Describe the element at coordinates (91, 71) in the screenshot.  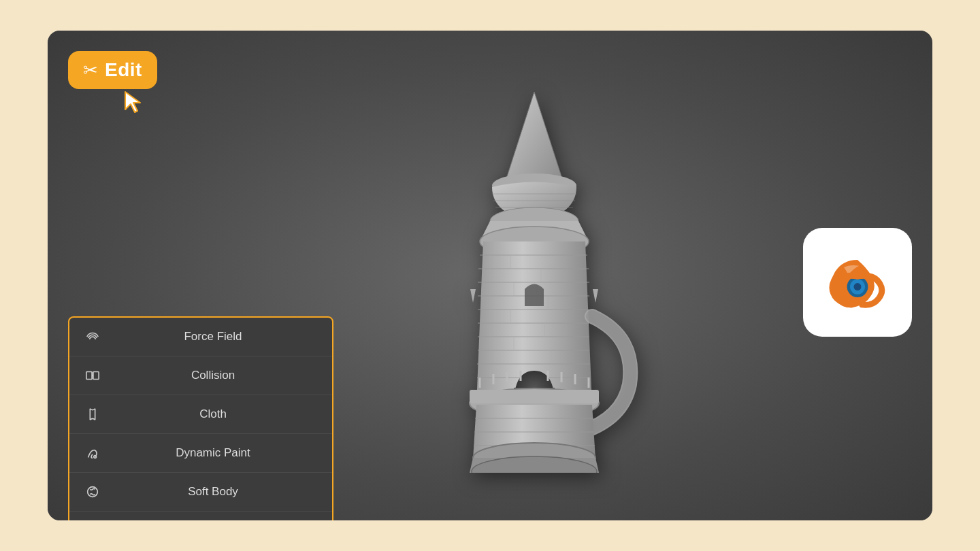
I see `scissors-icon: ✂` at that location.